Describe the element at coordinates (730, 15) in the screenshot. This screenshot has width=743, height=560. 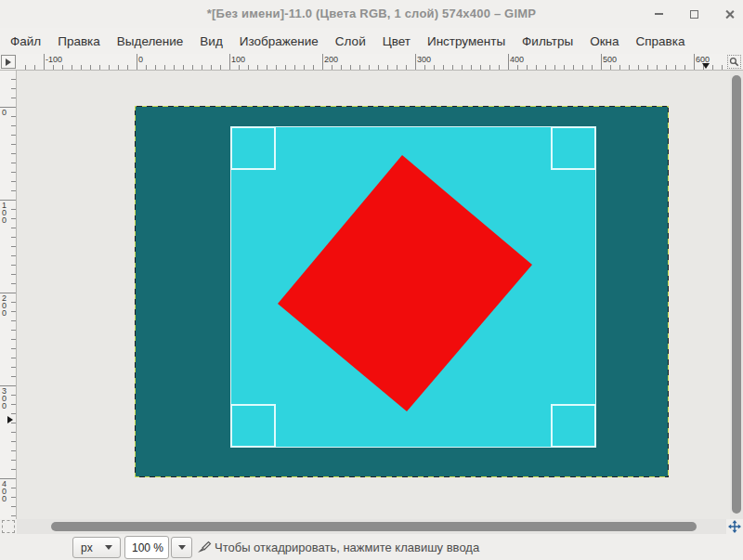
I see `close-icon` at that location.